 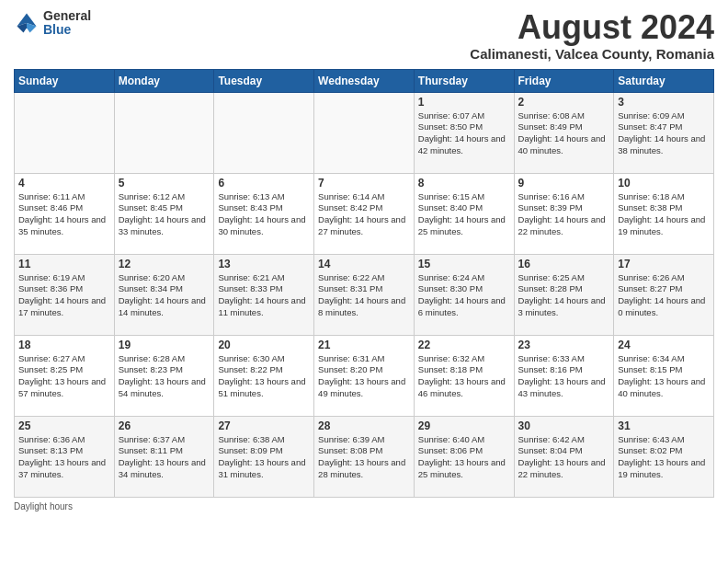 I want to click on day-info: Sunrise: 6:18 AM Sunset: 8:38 PM Dayligh…, so click(x=664, y=215).